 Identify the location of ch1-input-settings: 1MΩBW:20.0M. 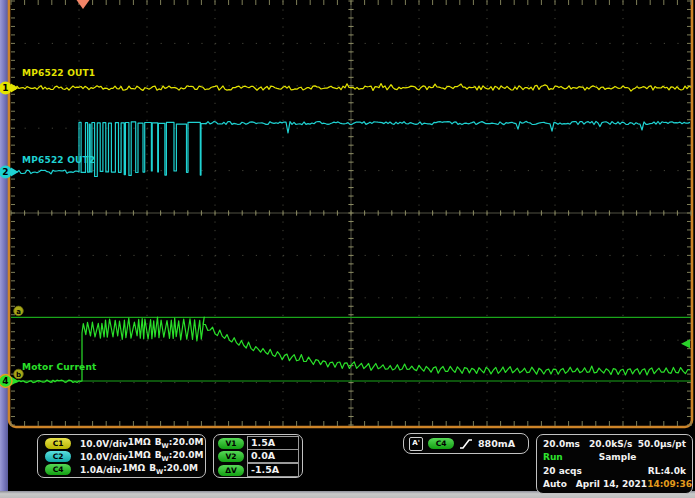
(166, 444).